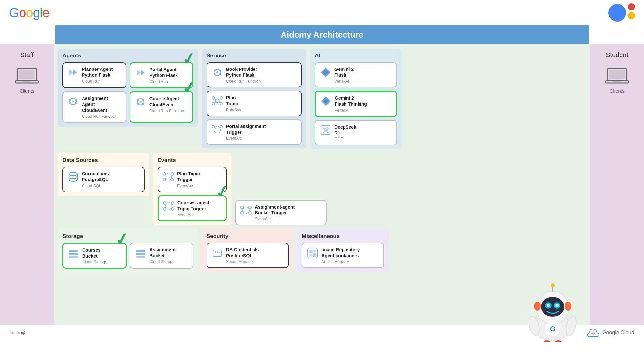  I want to click on staff-label: Staff, so click(27, 55).